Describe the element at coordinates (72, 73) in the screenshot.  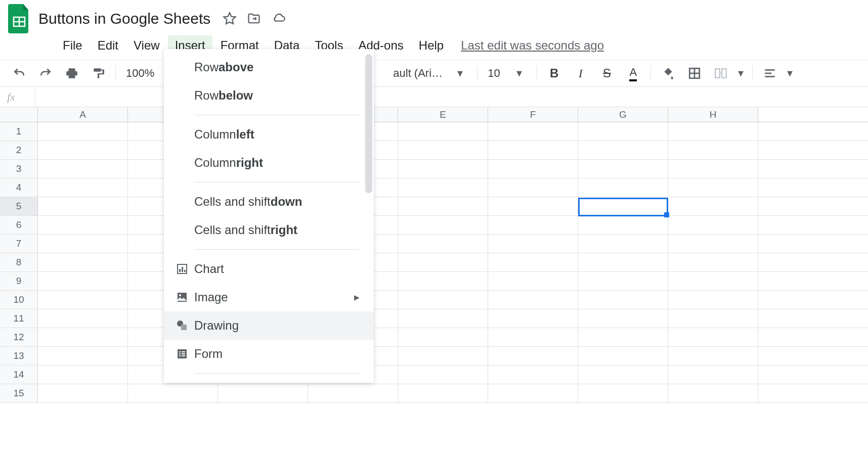
I see `print-icon` at that location.